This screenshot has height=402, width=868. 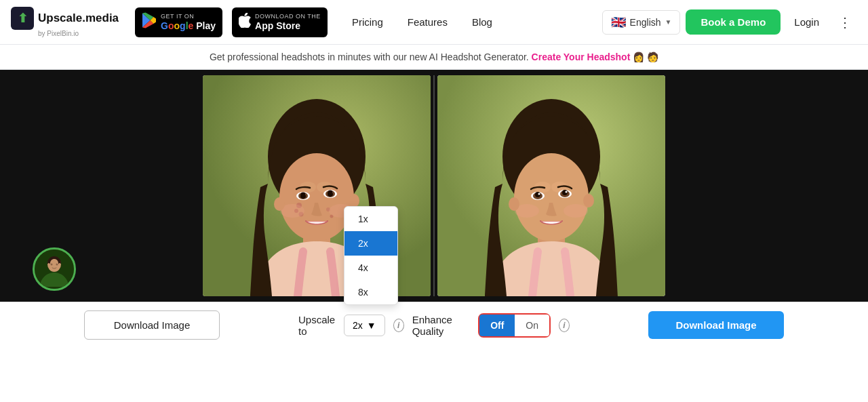 I want to click on google-play-text: GET IT ON Google Play, so click(x=189, y=22).